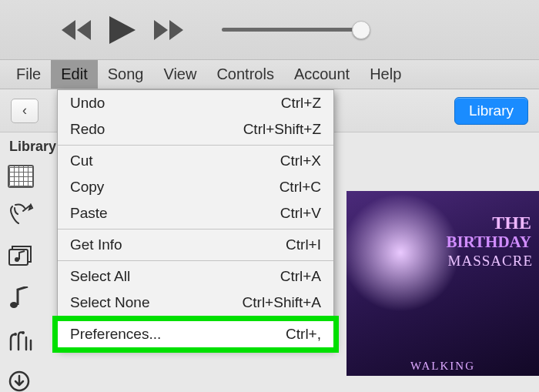 The height and width of the screenshot is (392, 539). Describe the element at coordinates (300, 187) in the screenshot. I see `menu-item-shortcut: Ctrl+C` at that location.